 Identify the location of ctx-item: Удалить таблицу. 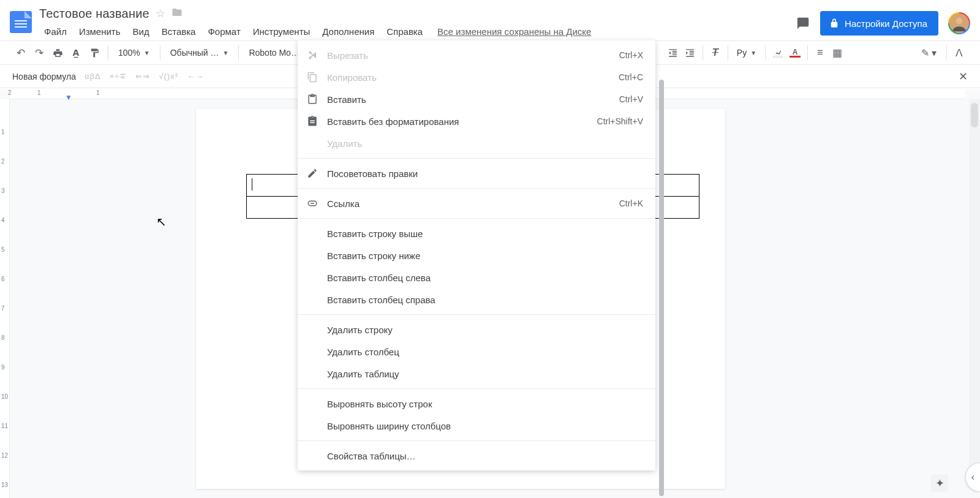
(477, 374).